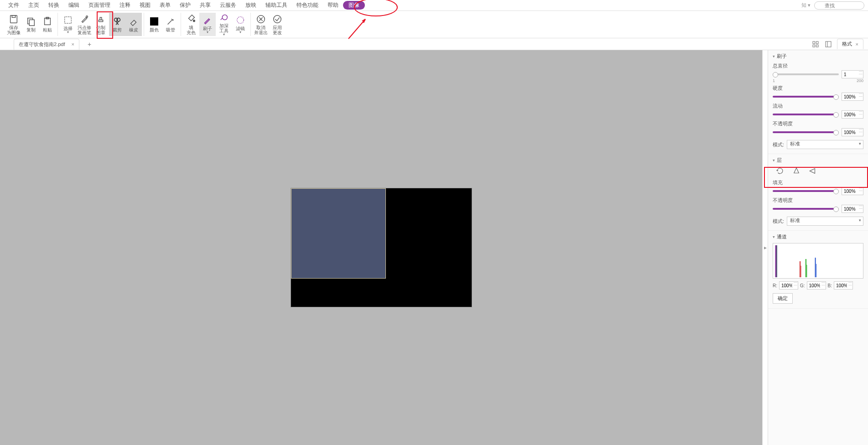  Describe the element at coordinates (228, 5) in the screenshot. I see `menu-cloud: 云服务` at that location.